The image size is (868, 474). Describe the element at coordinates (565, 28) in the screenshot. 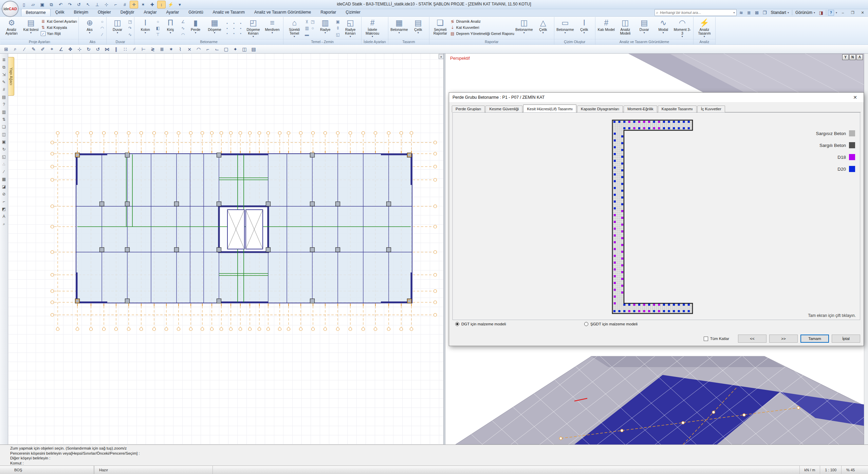

I see `ribbon-button: ▭ Betonarme ▾` at that location.